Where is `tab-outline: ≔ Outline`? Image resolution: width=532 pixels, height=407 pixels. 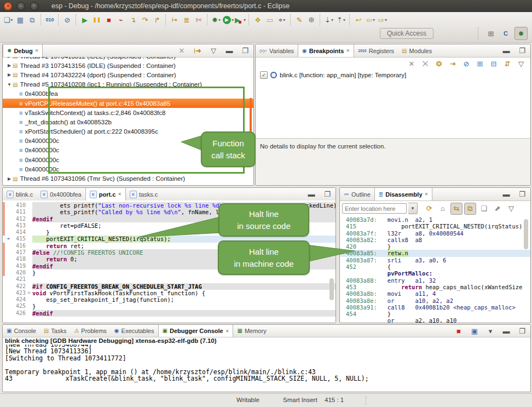 tab-outline: ≔ Outline is located at coordinates (357, 194).